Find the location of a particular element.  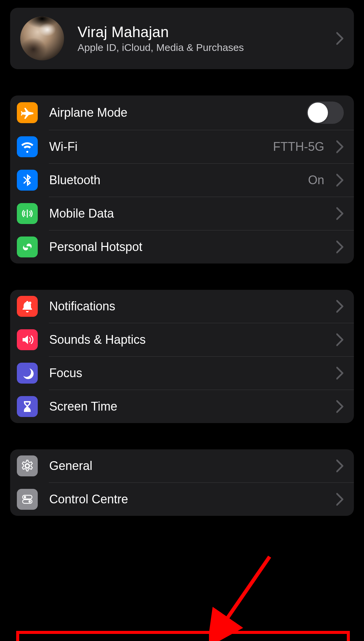

wifi-icon is located at coordinates (27, 147).